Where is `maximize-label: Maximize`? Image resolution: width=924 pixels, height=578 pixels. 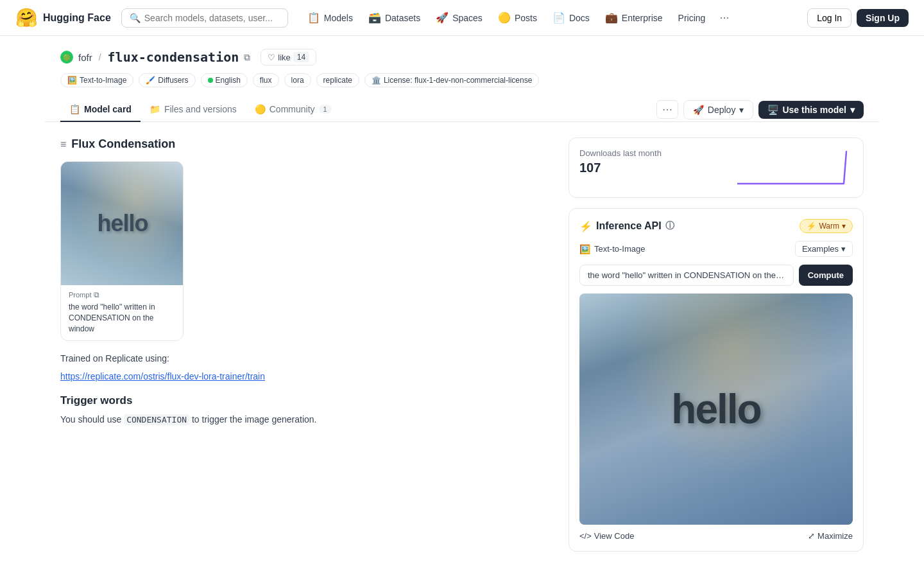
maximize-label: Maximize is located at coordinates (835, 536).